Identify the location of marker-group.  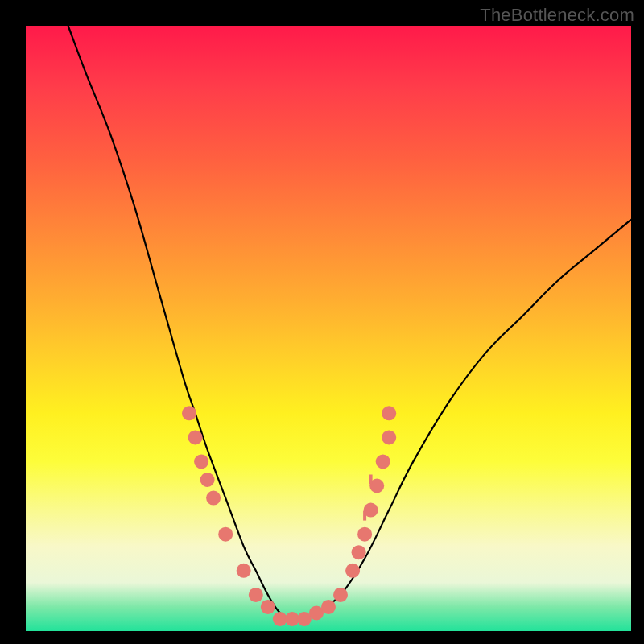
(289, 516).